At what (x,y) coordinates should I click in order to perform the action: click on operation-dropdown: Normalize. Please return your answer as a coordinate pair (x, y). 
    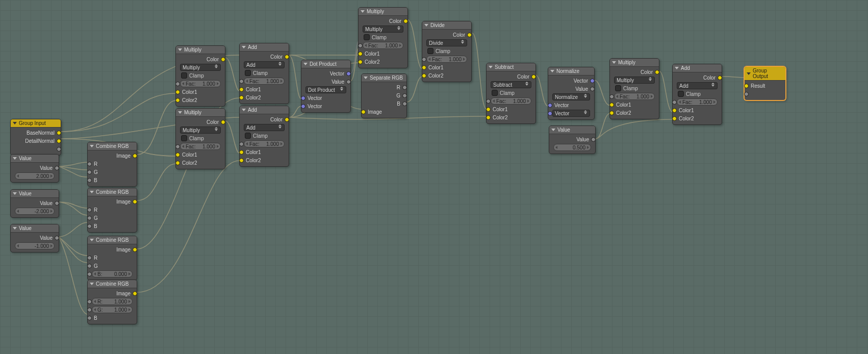
    Looking at the image, I should click on (571, 97).